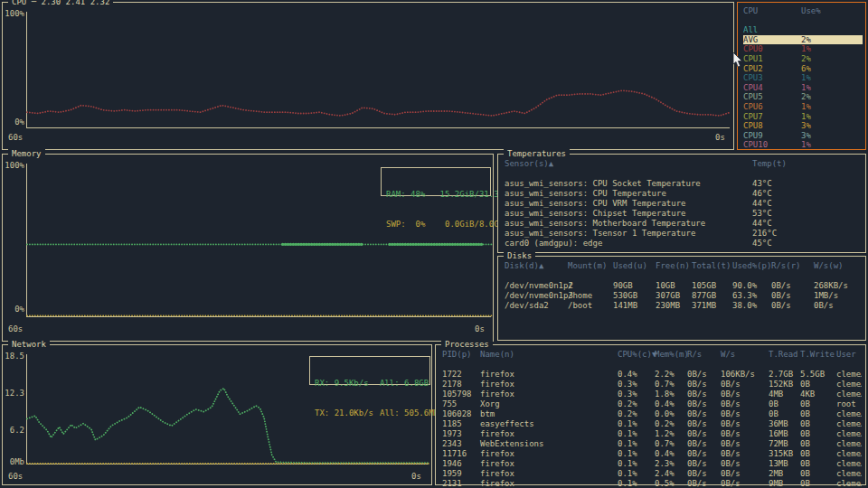 This screenshot has width=868, height=488. Describe the element at coordinates (682, 203) in the screenshot. I see `temperatures-panel: Temperatures Sensor(s)▲Temp(t) asus_wmi_…` at that location.